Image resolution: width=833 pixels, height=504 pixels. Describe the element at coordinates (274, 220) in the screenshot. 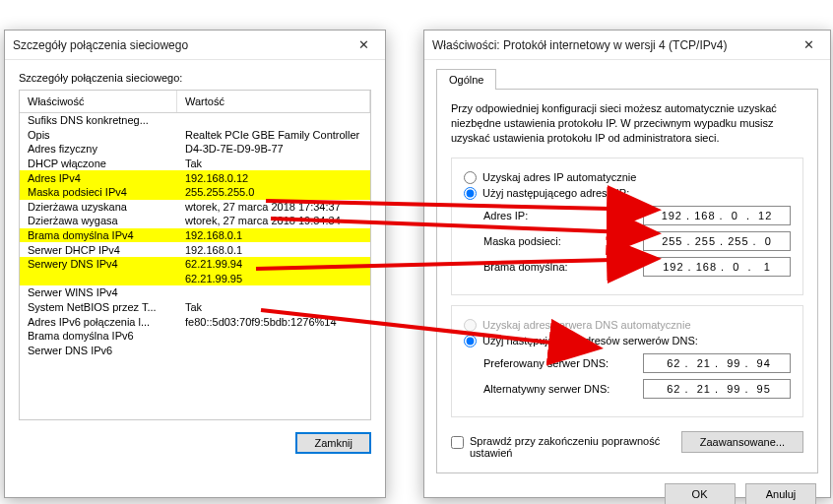

I see `cell-value: wtorek, 27 marca 2018 19:34:34` at that location.